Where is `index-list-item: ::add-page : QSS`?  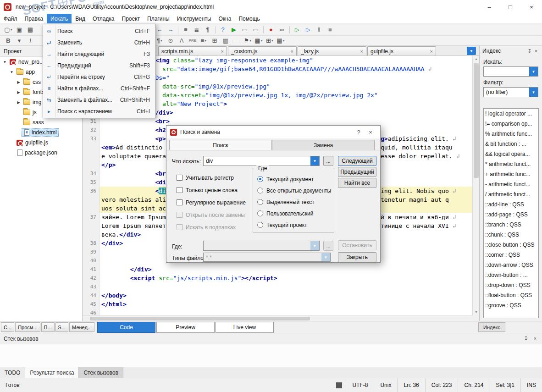 index-list-item: ::add-page : QSS is located at coordinates (511, 215).